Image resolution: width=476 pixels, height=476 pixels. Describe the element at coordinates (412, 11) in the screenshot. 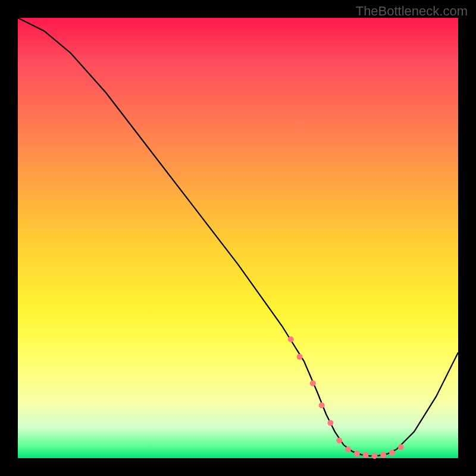

I see `watermark-text: TheBottleneck.com` at that location.